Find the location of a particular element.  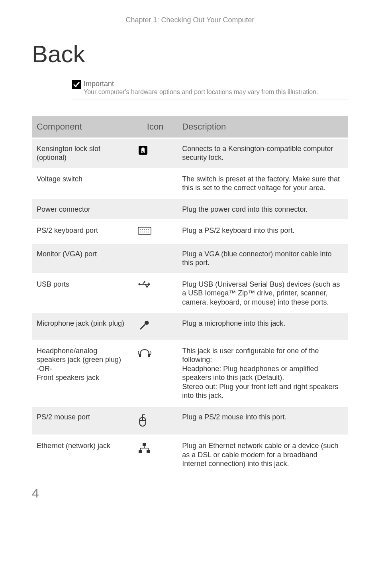

checkmark-icon is located at coordinates (76, 85).